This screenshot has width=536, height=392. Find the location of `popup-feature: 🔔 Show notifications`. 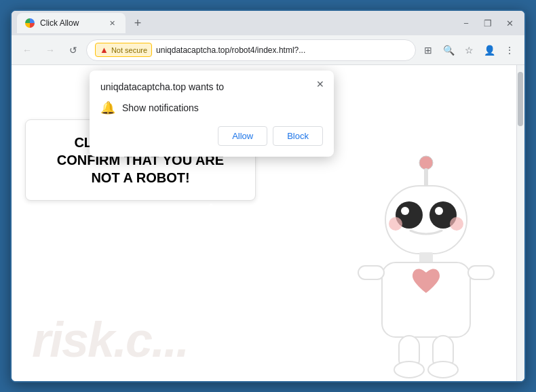

popup-feature: 🔔 Show notifications is located at coordinates (212, 108).